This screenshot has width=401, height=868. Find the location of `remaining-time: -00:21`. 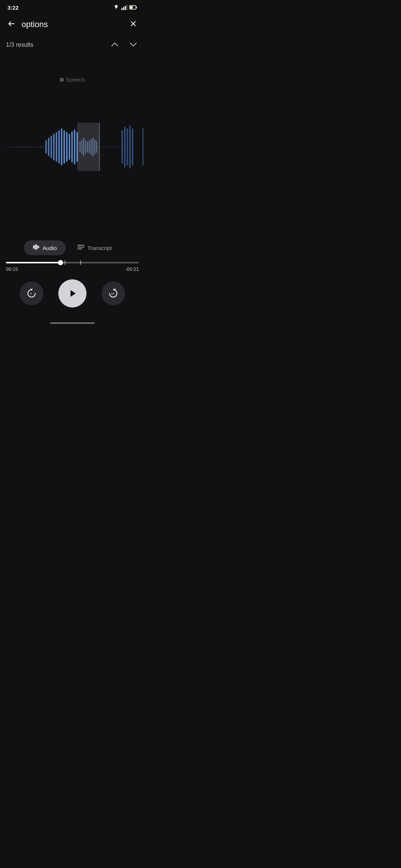

remaining-time: -00:21 is located at coordinates (132, 269).